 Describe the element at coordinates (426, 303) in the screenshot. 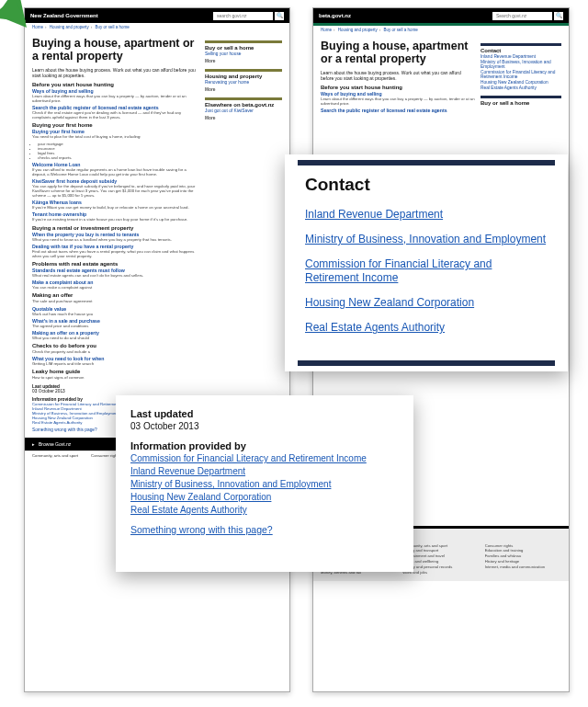

I see `contact-link-hnzc: Housing New Zealand Corporation` at that location.